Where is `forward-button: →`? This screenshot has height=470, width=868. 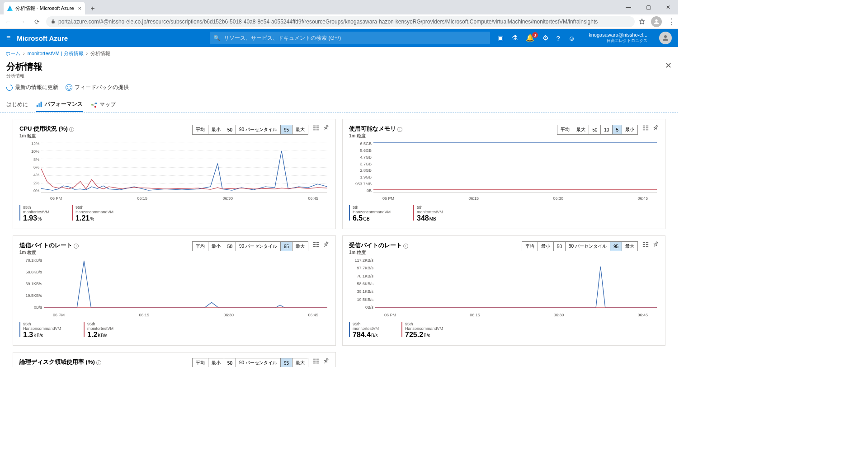
forward-button: → is located at coordinates (23, 22).